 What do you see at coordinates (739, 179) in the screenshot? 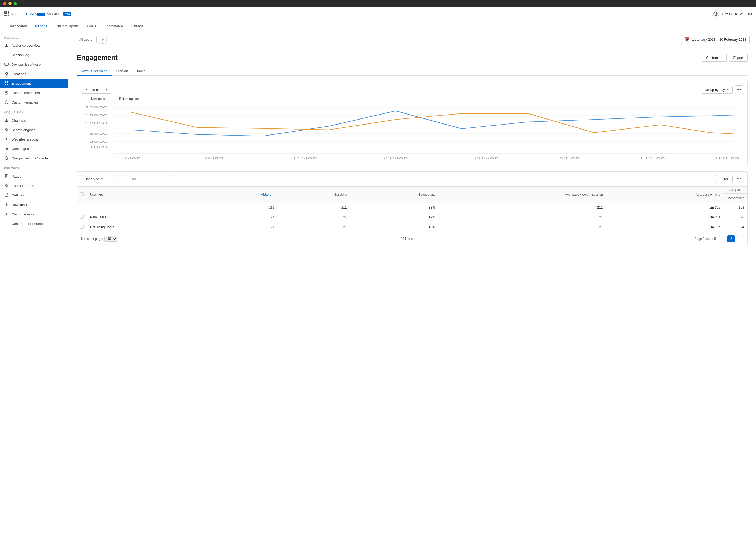
I see `table-more-button: •••` at bounding box center [739, 179].